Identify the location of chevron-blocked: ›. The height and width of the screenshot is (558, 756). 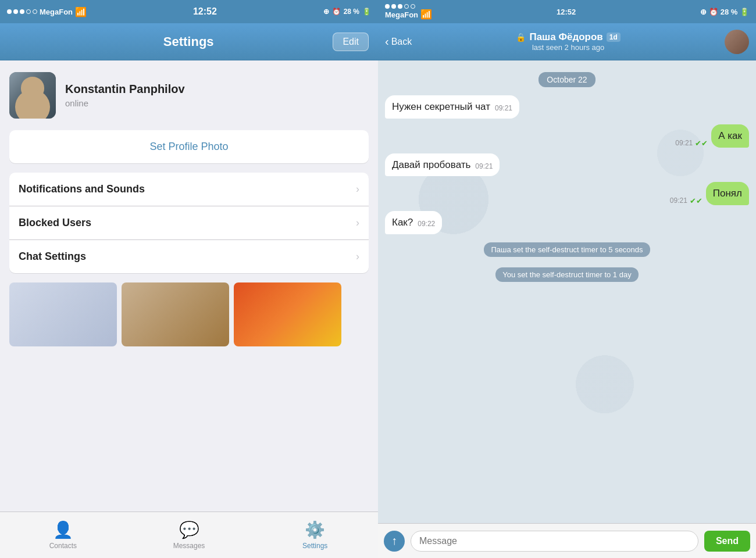
(358, 223).